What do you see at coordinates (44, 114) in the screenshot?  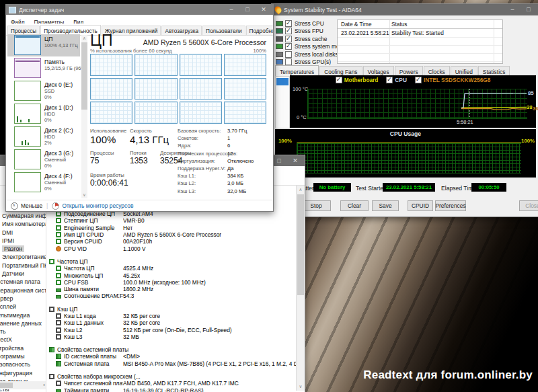 I see `sidebar-item-диск-1-d-: Диск 1 (D:)HDD0%` at bounding box center [44, 114].